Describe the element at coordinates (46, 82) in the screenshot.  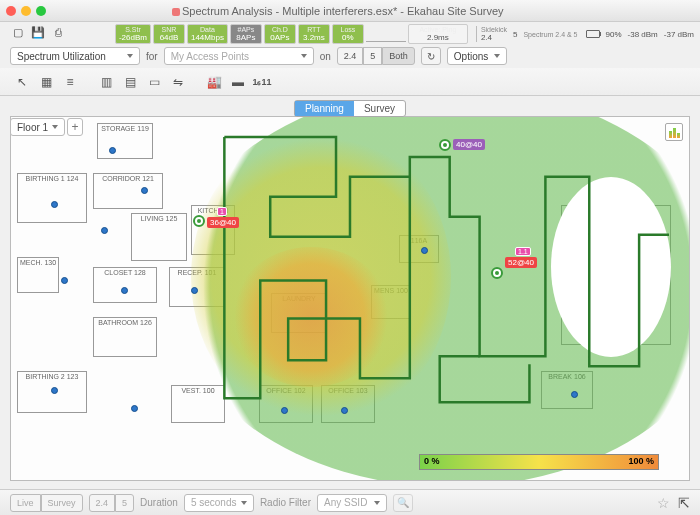
I see `texture-tool: ▦` at that location.